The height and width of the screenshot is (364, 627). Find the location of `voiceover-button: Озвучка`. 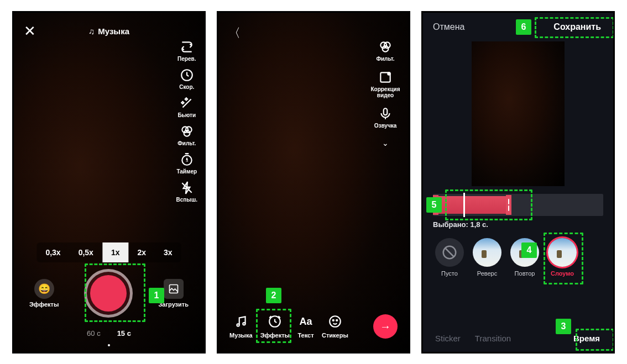

voiceover-button: Озвучка is located at coordinates (386, 117).